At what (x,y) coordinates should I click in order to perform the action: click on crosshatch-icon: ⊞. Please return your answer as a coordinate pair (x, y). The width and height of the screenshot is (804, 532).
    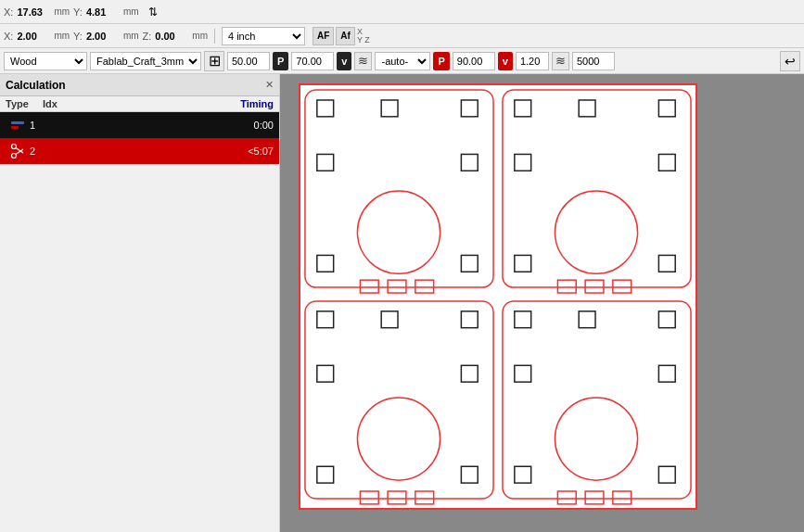
    Looking at the image, I should click on (214, 61).